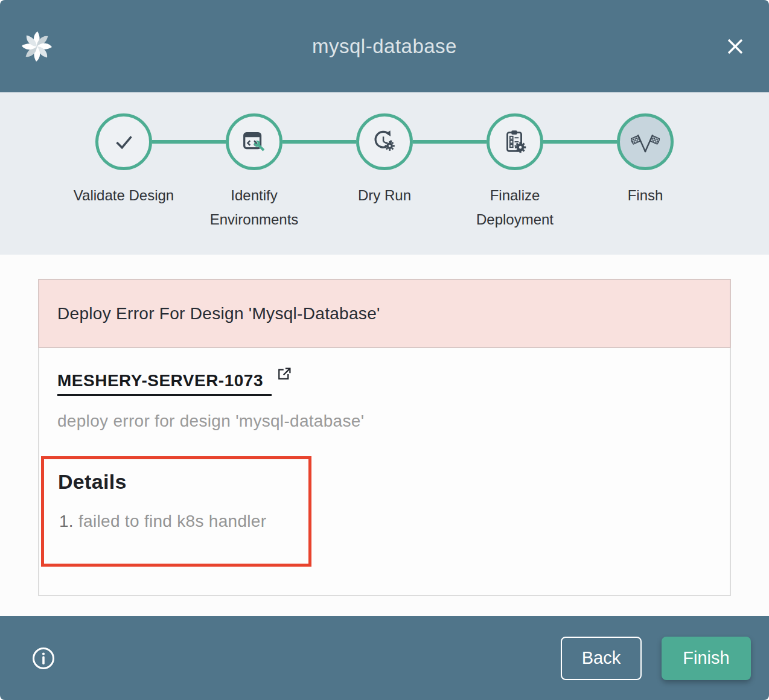  Describe the element at coordinates (254, 173) in the screenshot. I see `step-identify-environments: Identify Environments` at that location.